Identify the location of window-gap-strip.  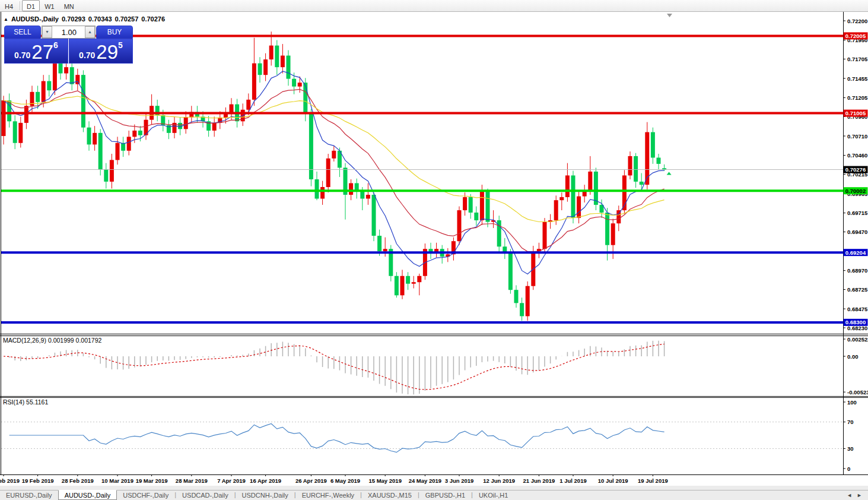
(434, 488).